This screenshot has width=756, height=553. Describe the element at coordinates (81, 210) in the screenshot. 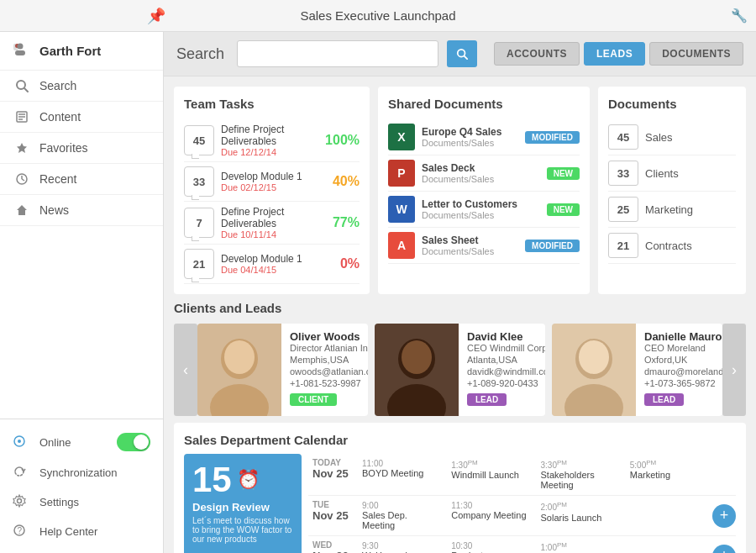

I see `sidebar-item-news: News` at that location.